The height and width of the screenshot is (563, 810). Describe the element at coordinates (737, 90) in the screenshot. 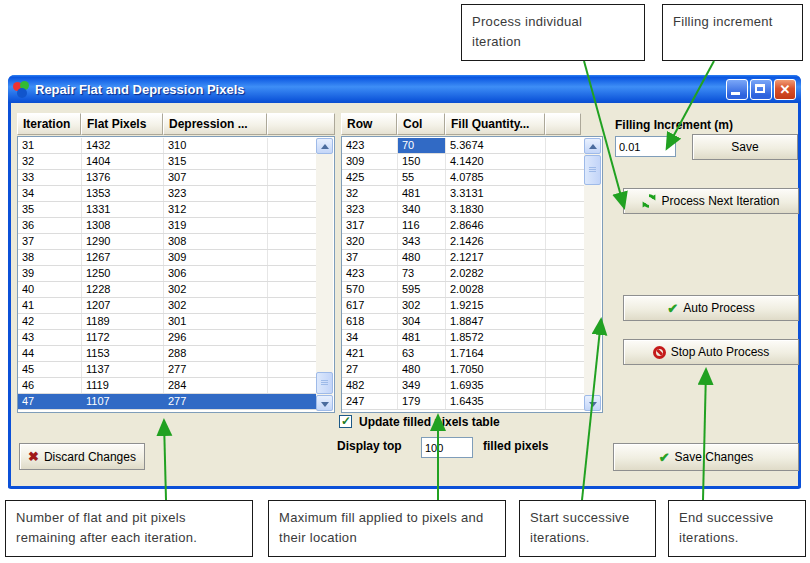

I see `minimize-button` at that location.